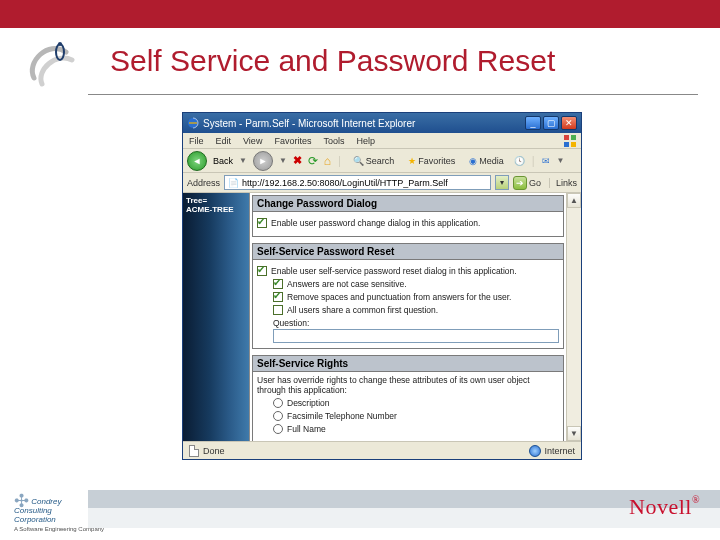 This screenshot has height=540, width=720. I want to click on search-button: 🔍Search, so click(374, 161).